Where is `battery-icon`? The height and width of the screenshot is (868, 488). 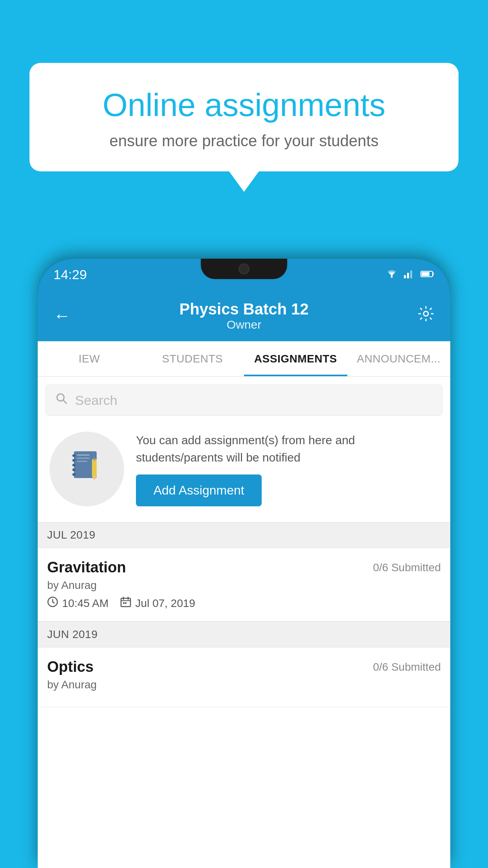 battery-icon is located at coordinates (427, 274).